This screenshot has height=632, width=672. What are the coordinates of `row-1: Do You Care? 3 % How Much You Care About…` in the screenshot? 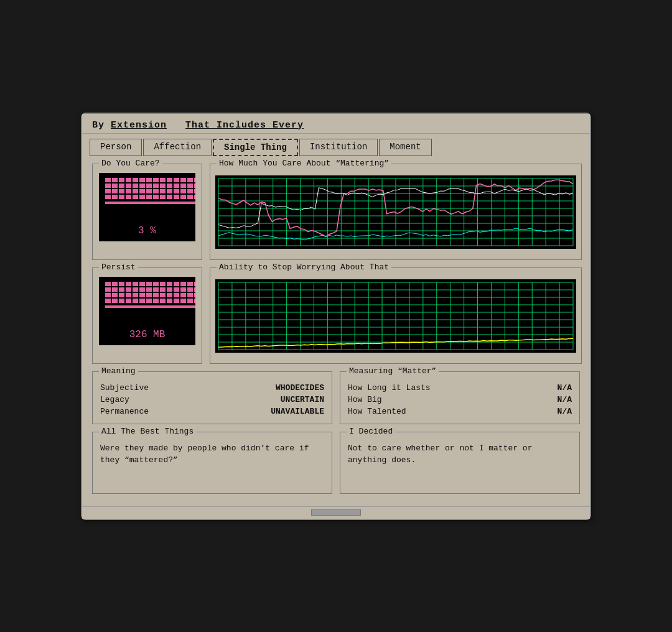 It's located at (336, 211).